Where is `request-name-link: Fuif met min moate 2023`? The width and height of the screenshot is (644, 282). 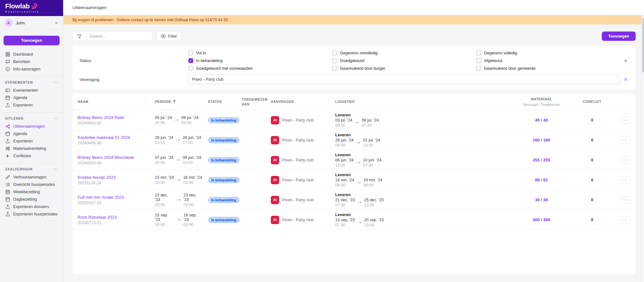 request-name-link: Fuif met min moate 2023 is located at coordinates (114, 197).